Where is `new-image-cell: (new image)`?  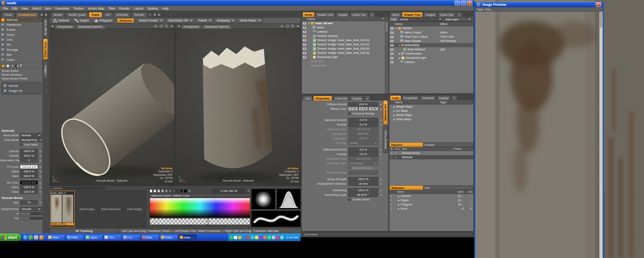 new-image-cell: (new image) is located at coordinates (135, 209).